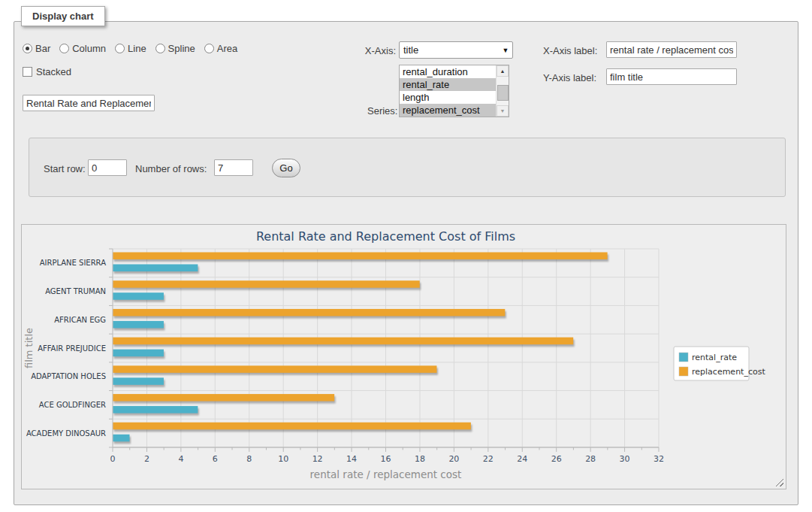 Image resolution: width=812 pixels, height=512 pixels. I want to click on go-button: Go, so click(286, 168).